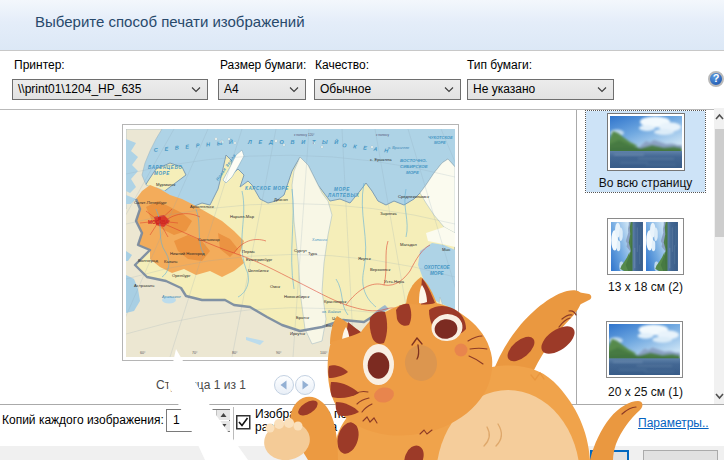 The width and height of the screenshot is (724, 460). I want to click on svg-text: МОСКВА, so click(158, 222).